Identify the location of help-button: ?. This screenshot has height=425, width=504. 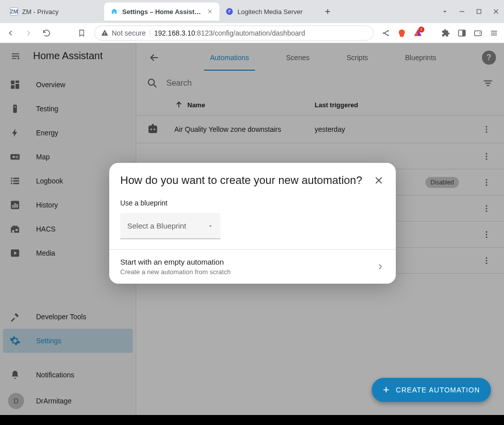
(489, 58).